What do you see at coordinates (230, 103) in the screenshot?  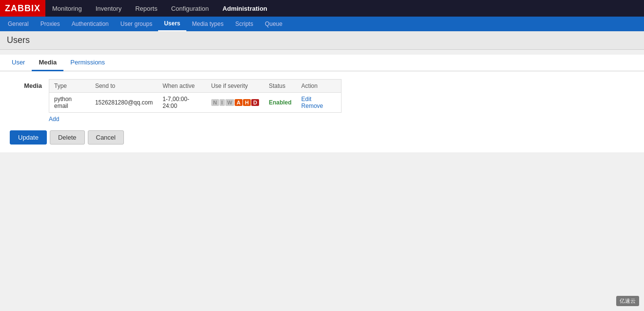 I see `severity-badge-w: W` at bounding box center [230, 103].